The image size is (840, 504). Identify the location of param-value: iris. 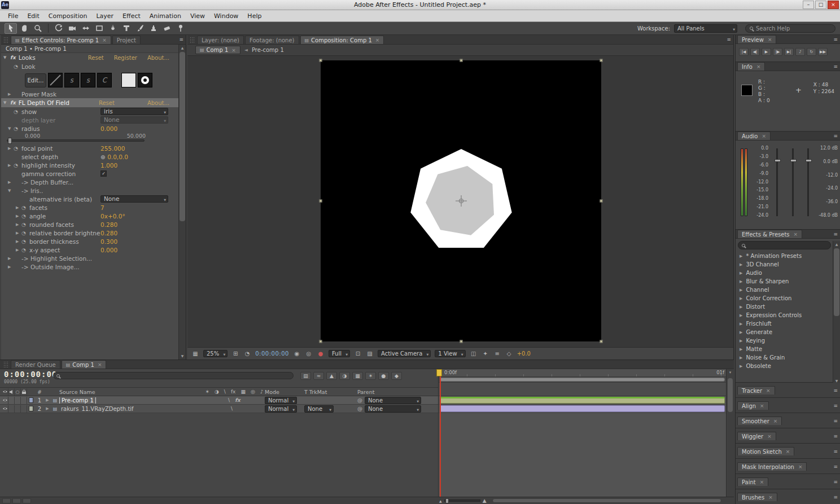
(134, 112).